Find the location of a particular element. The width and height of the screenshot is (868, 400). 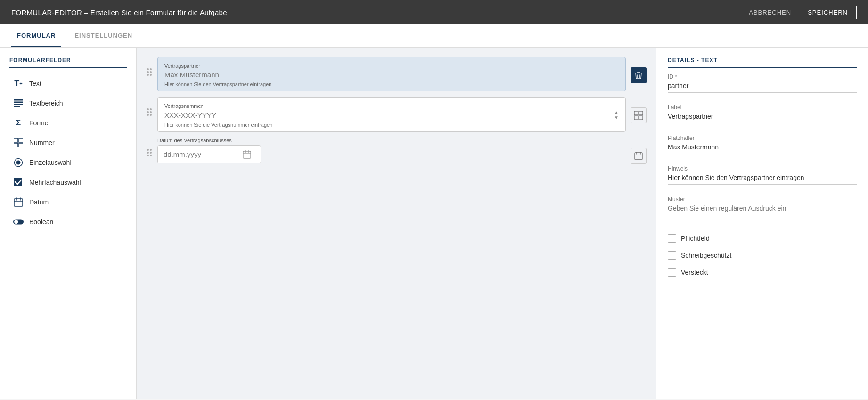

sidebar-item-mehrfachauswahl: Mehrfachauswahl is located at coordinates (68, 182).